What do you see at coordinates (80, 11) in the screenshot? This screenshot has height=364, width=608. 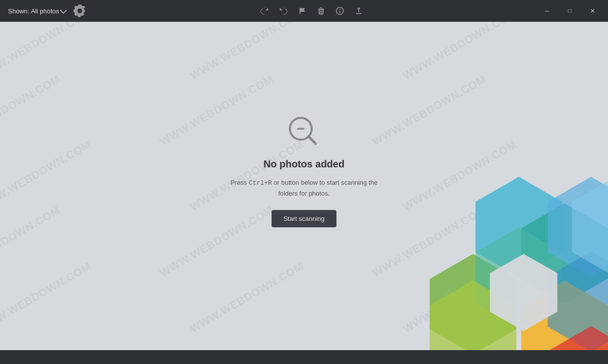 I see `settings-button` at bounding box center [80, 11].